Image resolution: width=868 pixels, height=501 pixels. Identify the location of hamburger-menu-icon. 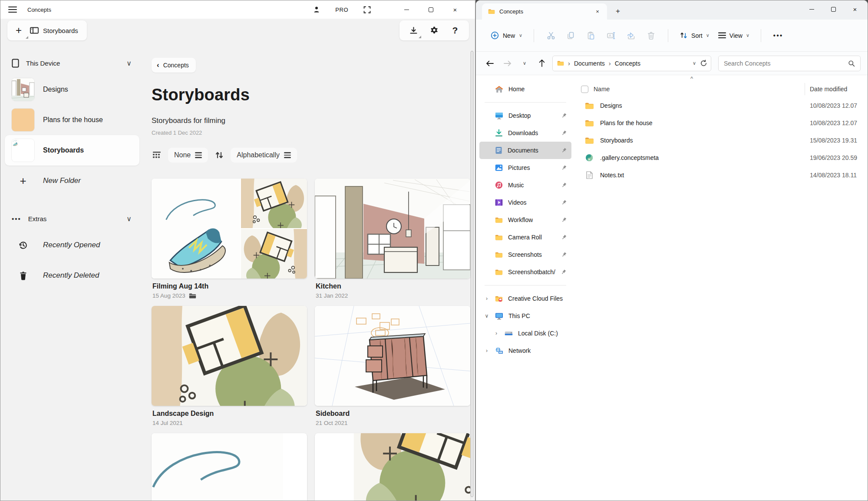
(13, 10).